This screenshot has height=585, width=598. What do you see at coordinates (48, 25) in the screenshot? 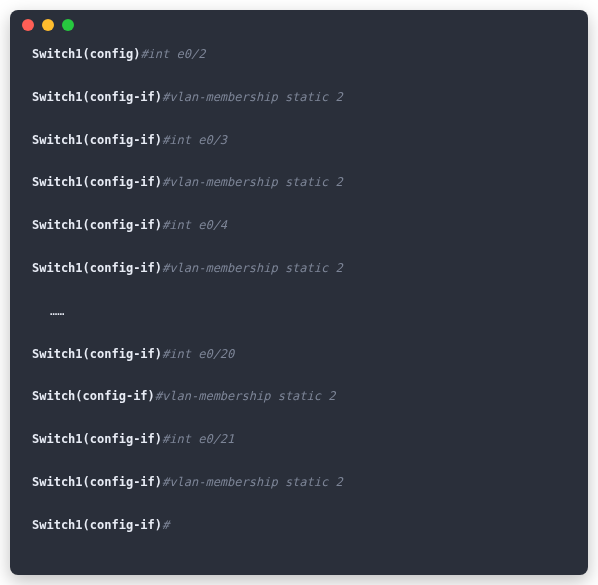
I see `minimize-icon` at bounding box center [48, 25].